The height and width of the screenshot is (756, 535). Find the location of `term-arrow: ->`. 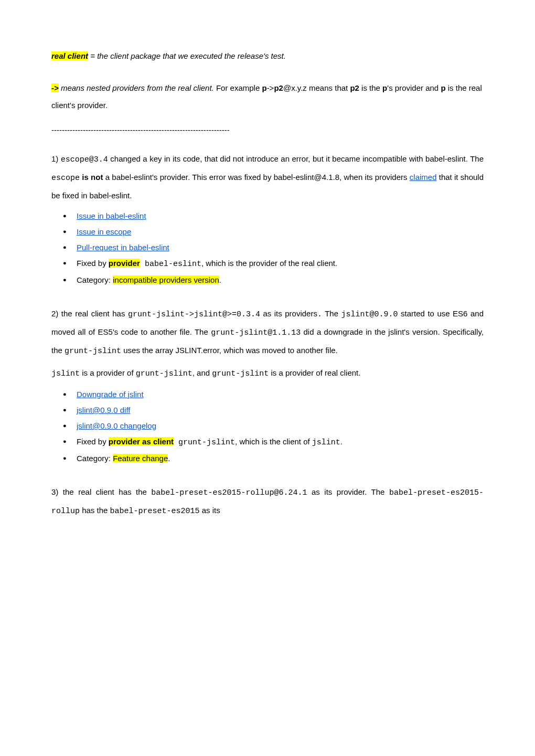

term-arrow: -> is located at coordinates (55, 88).